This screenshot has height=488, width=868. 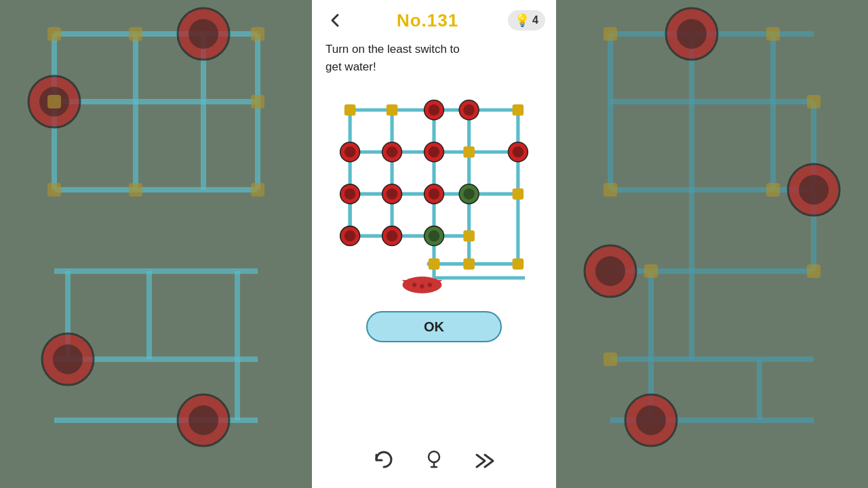 I want to click on puzzle-area, so click(x=434, y=190).